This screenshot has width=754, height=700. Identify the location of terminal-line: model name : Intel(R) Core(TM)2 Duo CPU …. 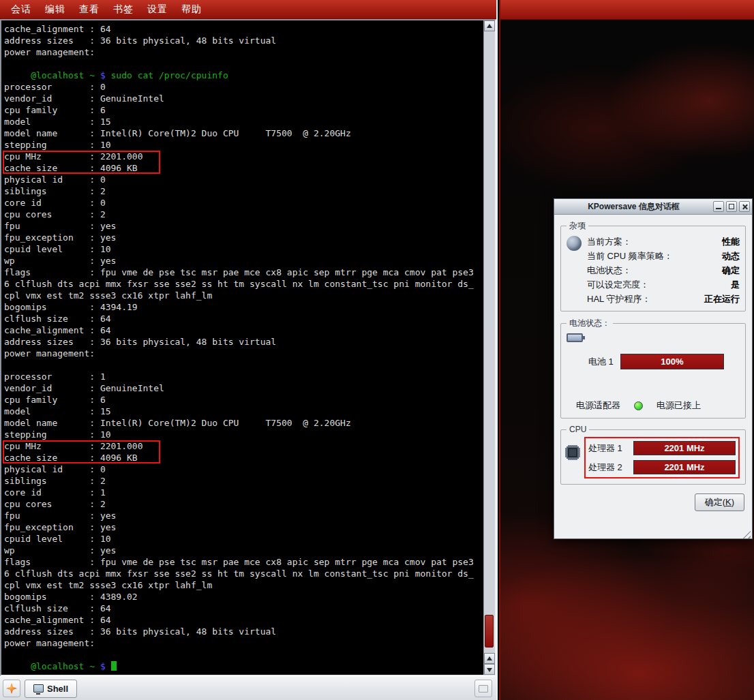
(244, 423).